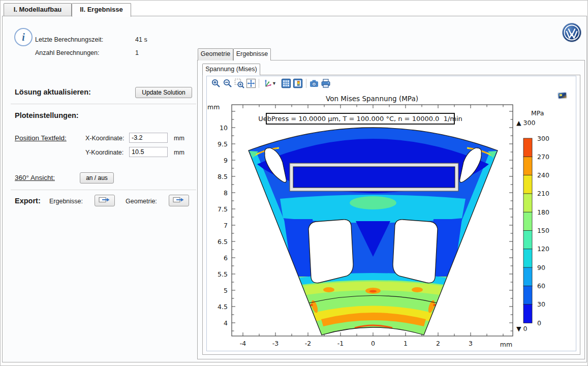 The height and width of the screenshot is (366, 588). What do you see at coordinates (137, 53) in the screenshot?
I see `computation-count-value: 1` at bounding box center [137, 53].